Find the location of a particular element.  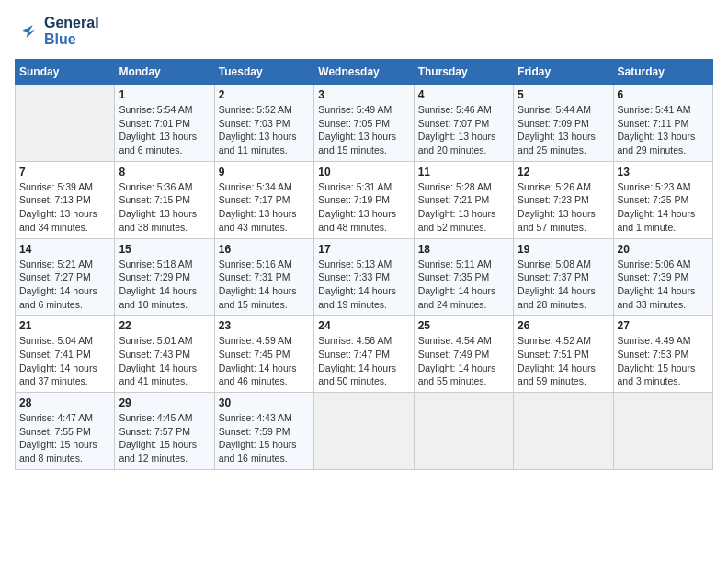

day-cell: 23Sunrise: 4:59 AMSunset: 7:45 PMDayligh… is located at coordinates (264, 354).